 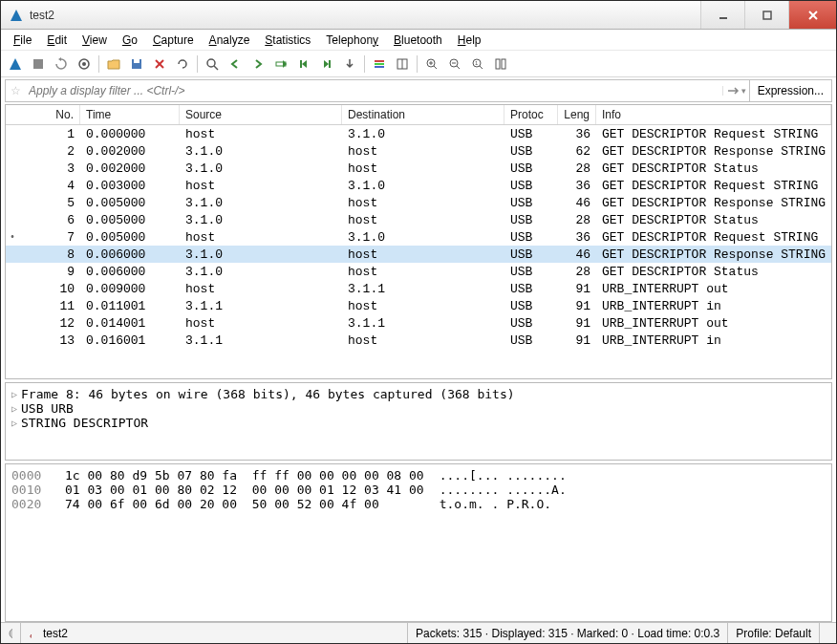 What do you see at coordinates (235, 64) in the screenshot?
I see `go-back-icon` at bounding box center [235, 64].